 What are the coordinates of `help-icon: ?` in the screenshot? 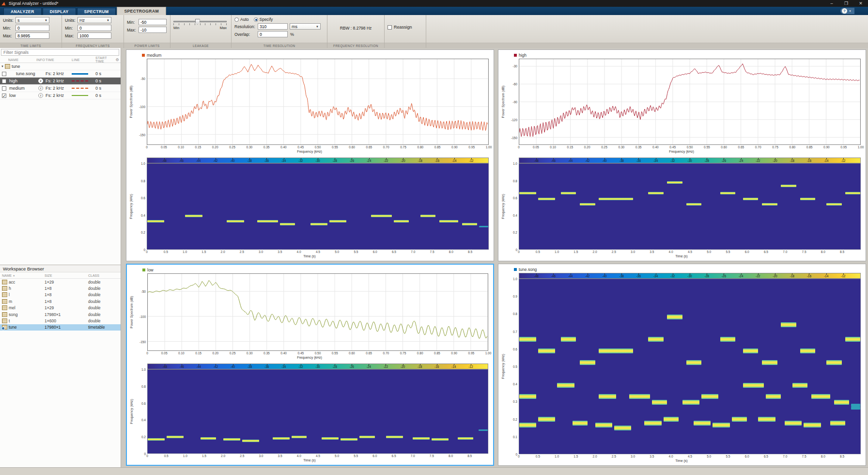 It's located at (845, 11).